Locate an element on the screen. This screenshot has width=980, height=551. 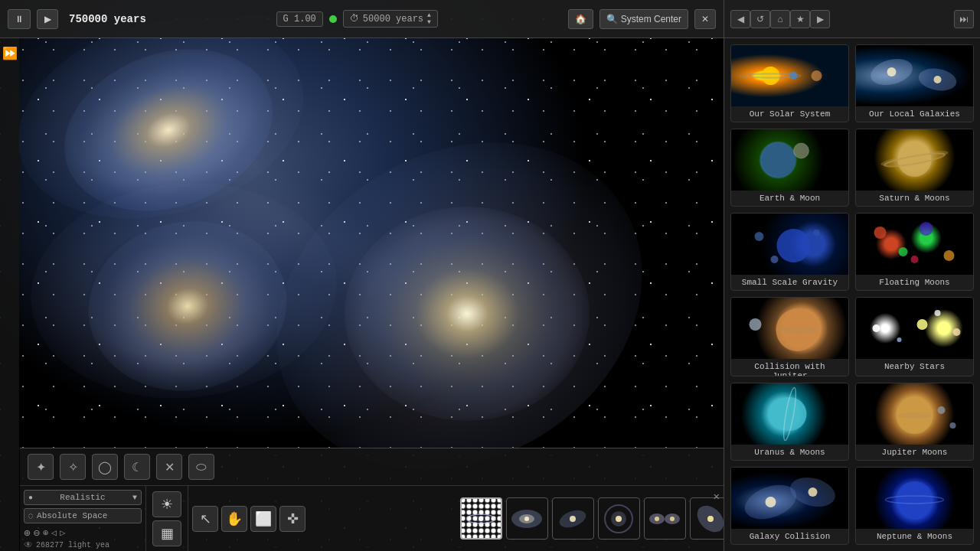
nav-refresh-btn: ↺ is located at coordinates (760, 19).